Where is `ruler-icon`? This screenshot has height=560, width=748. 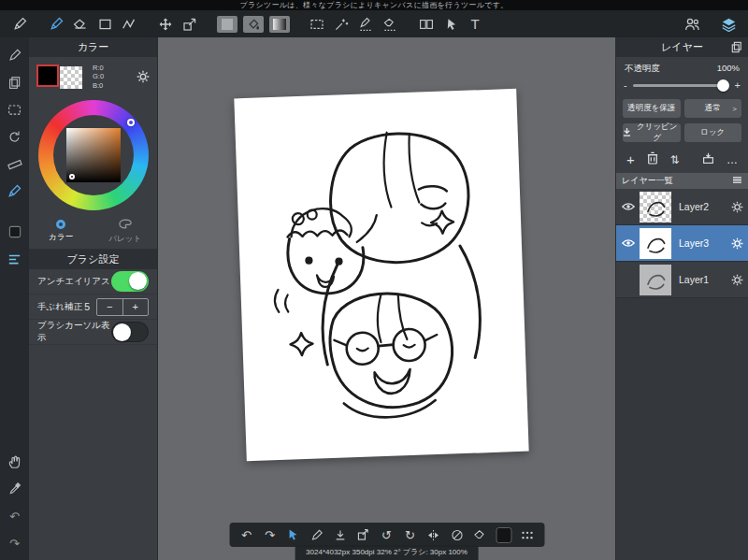 ruler-icon is located at coordinates (15, 164).